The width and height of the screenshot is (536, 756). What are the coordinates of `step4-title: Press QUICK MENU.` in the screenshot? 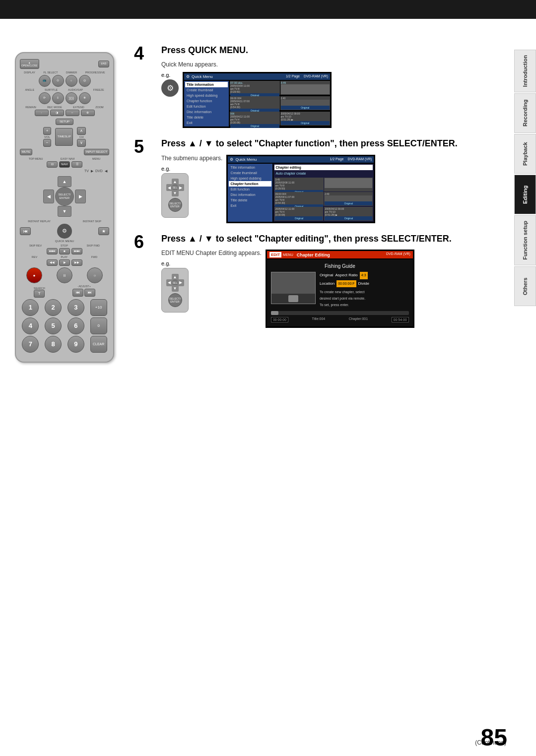 It's located at (335, 51).